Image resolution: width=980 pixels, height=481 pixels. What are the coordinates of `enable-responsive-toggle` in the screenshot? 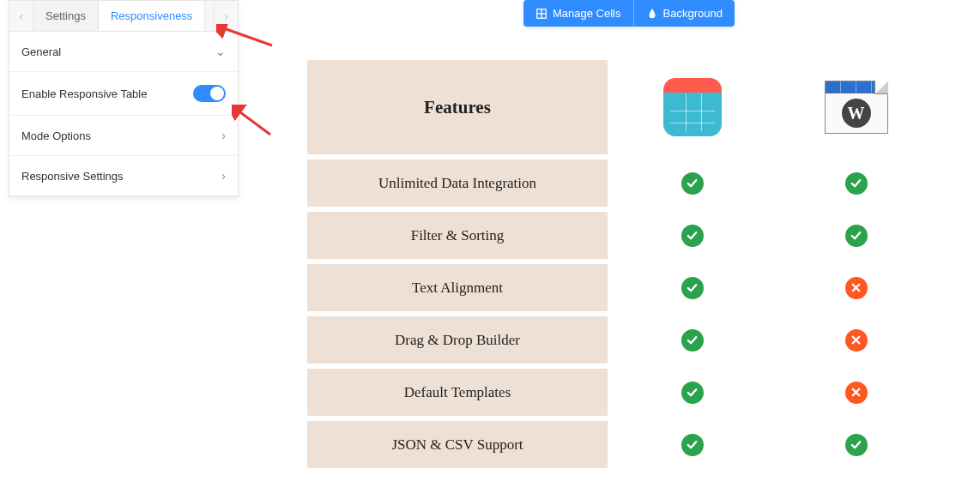 It's located at (209, 93).